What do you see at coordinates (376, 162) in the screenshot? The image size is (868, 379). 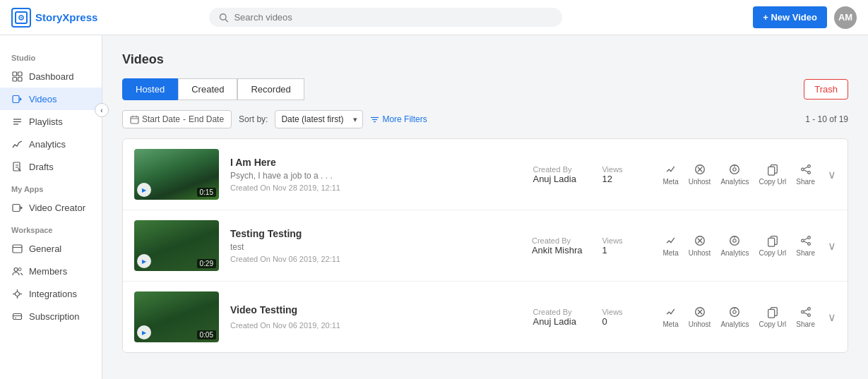 I see `video-title: I Am Here` at bounding box center [376, 162].